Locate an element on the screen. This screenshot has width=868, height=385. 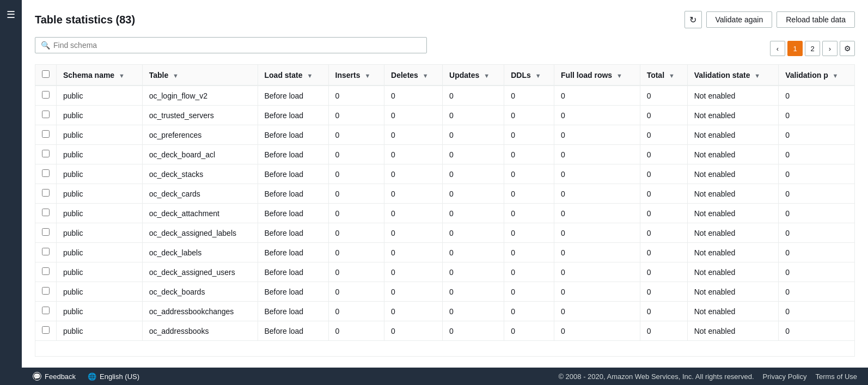
cell-table: oc_addressbookchanges is located at coordinates (200, 311).